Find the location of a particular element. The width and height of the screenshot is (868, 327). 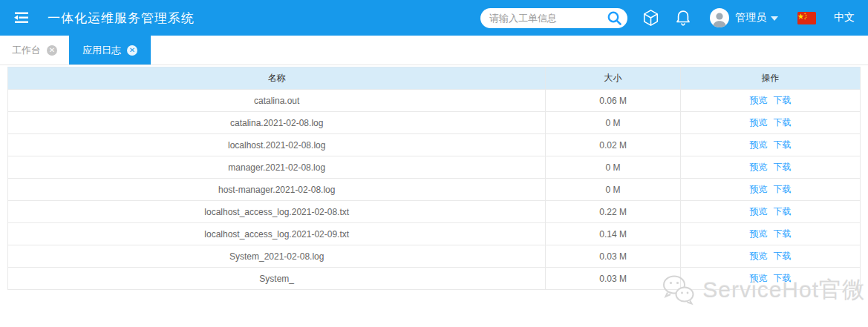

user-avatar is located at coordinates (719, 18).